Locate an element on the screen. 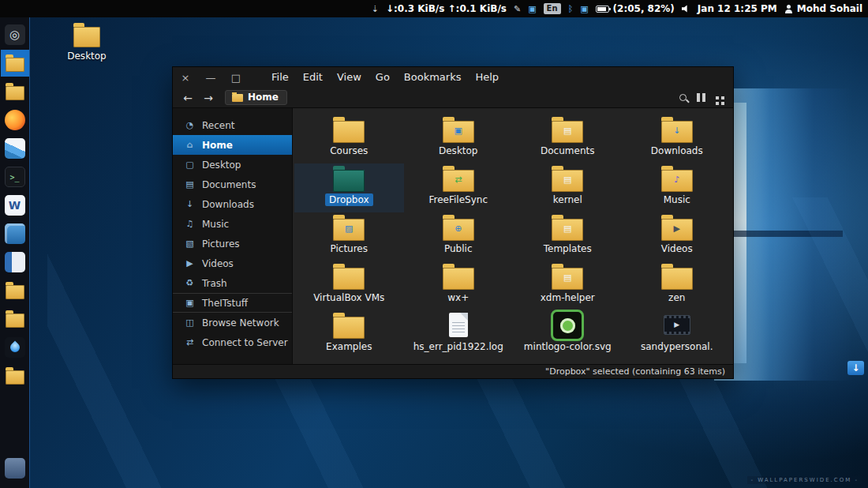  menu-edit: Edit is located at coordinates (312, 77).